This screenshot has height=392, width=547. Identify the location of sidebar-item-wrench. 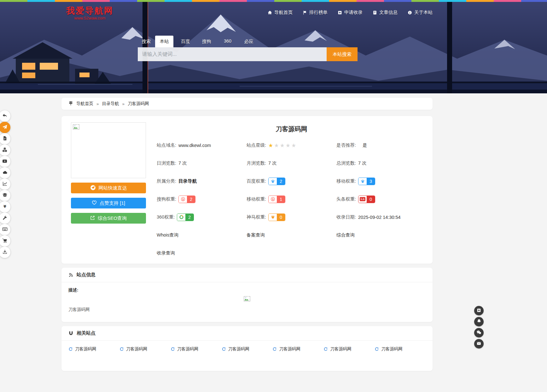
(5, 218).